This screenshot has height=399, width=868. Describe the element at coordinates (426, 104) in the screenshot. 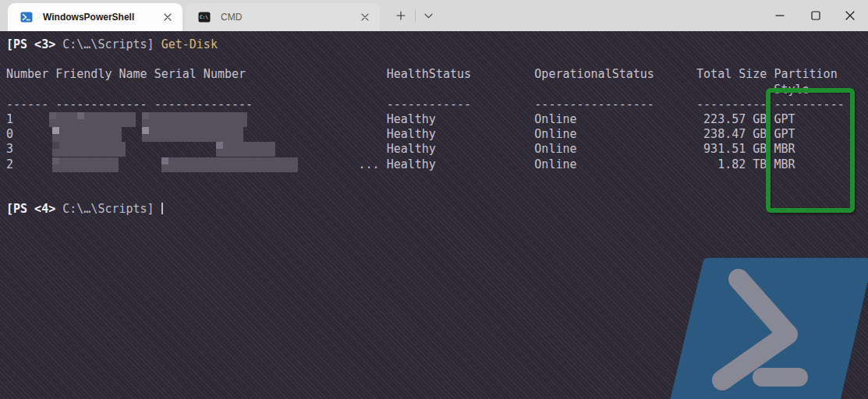

I see `terminal-line: ------ ------------- -------------- ----…` at that location.